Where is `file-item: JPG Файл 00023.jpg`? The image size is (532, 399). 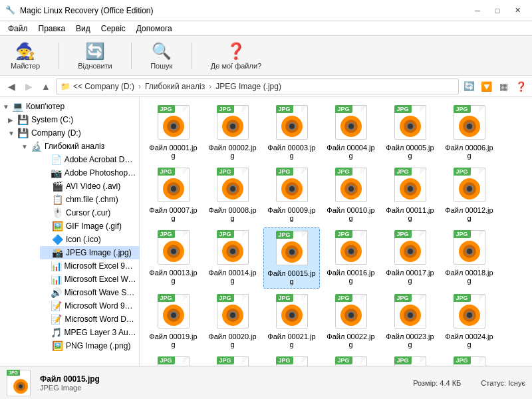 file-item: JPG Файл 00023.jpg is located at coordinates (410, 321).